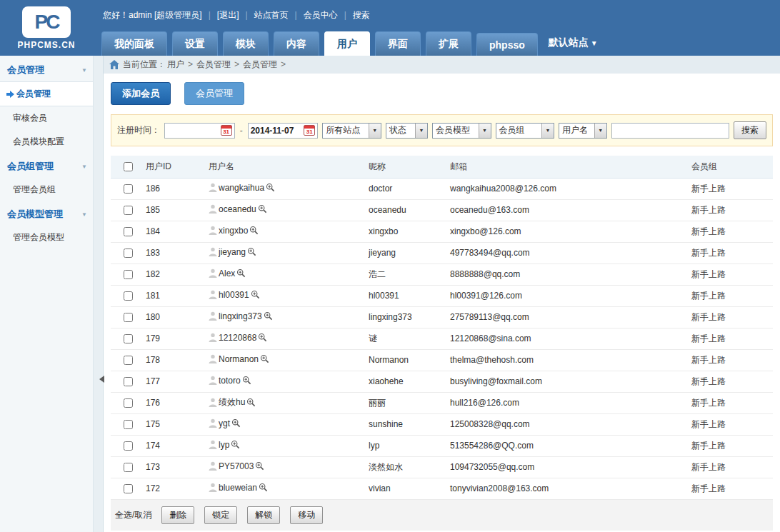 The height and width of the screenshot is (532, 780). What do you see at coordinates (296, 44) in the screenshot?
I see `nav-tab: 内容` at bounding box center [296, 44].